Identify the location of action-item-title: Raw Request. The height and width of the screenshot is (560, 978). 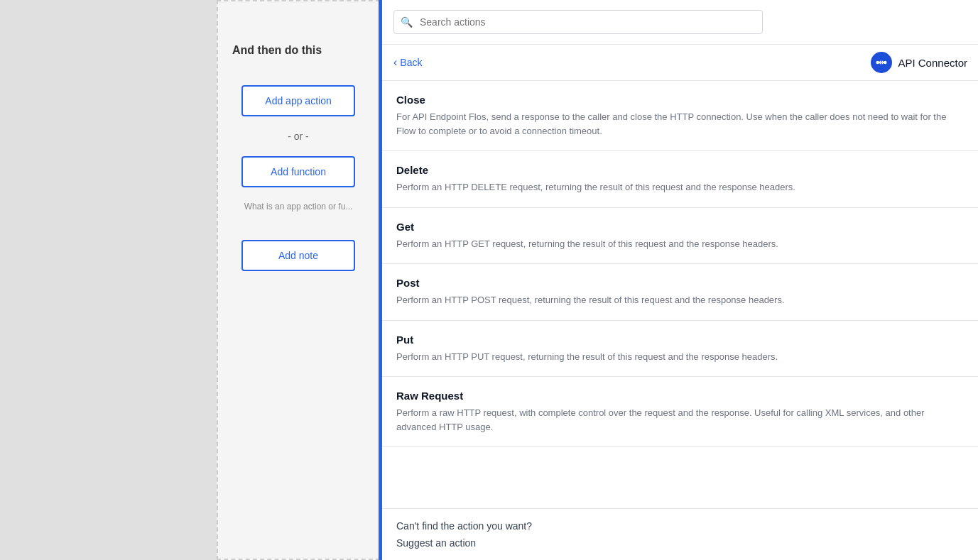
(680, 396).